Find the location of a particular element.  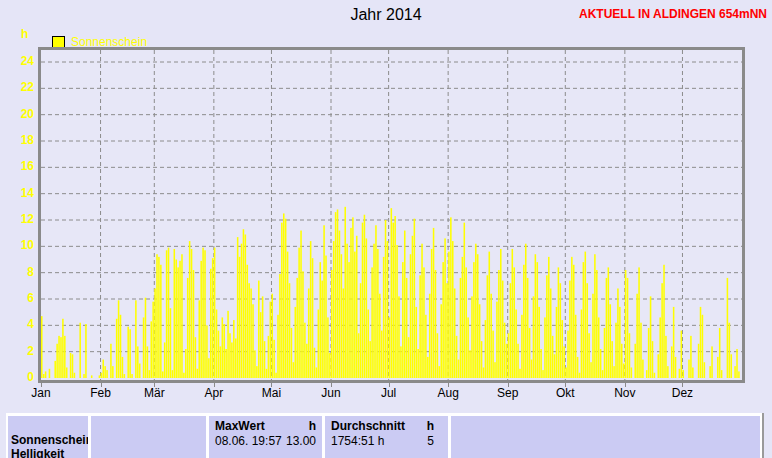

y-tick-label: 8 is located at coordinates (17, 272).